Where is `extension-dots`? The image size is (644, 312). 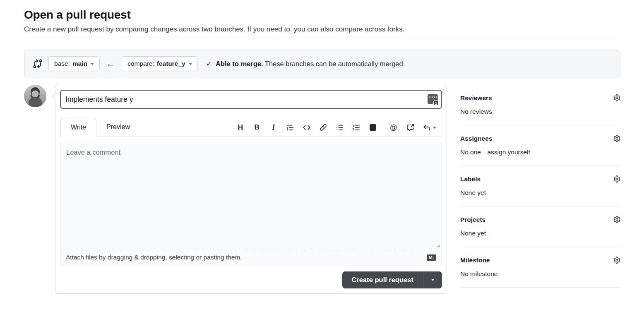 extension-dots is located at coordinates (433, 97).